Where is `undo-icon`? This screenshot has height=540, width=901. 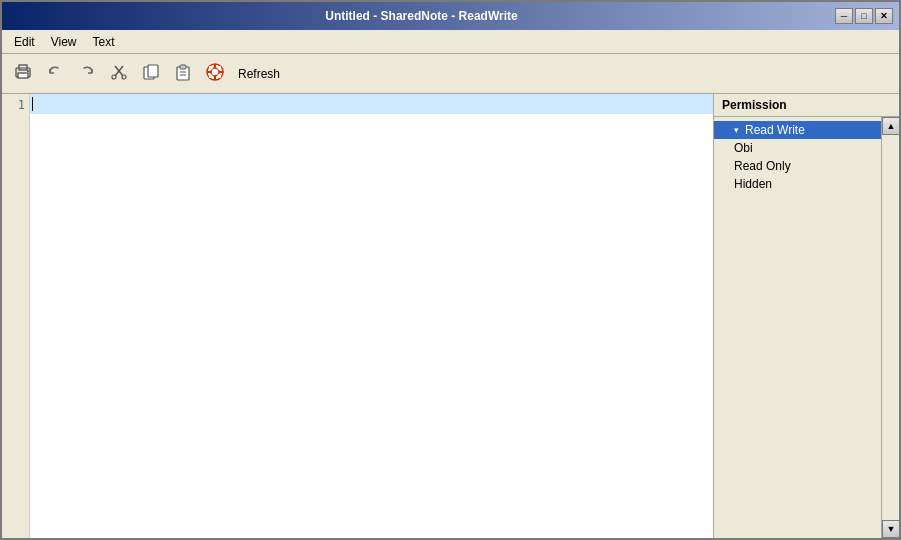 undo-icon is located at coordinates (55, 74).